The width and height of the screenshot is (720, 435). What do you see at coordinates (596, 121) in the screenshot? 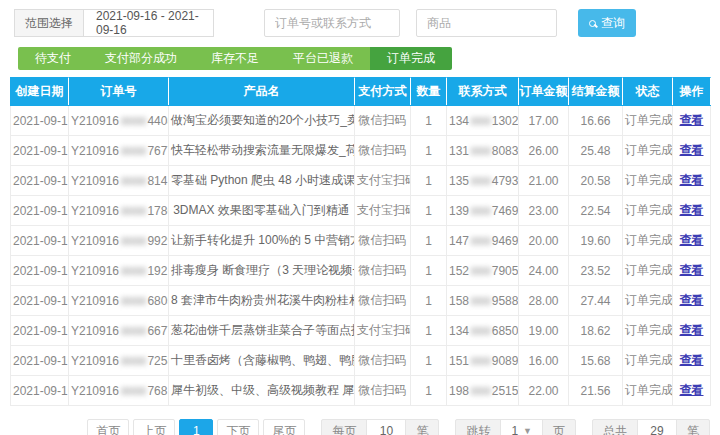
I see `cell-settle-amount: 16.66` at bounding box center [596, 121].